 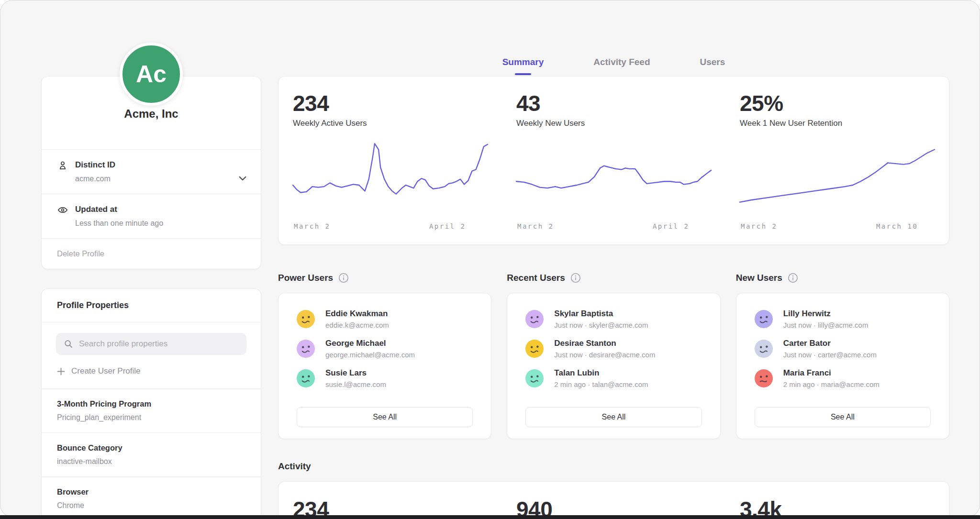 What do you see at coordinates (151, 506) in the screenshot?
I see `property-value: Chrome` at bounding box center [151, 506].